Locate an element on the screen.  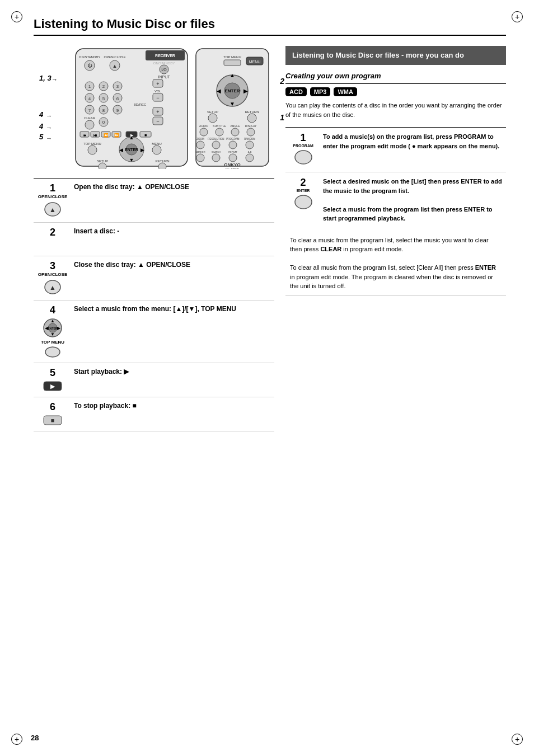
right-step-1-num-col: 1 PROGRAM is located at coordinates (303, 150).